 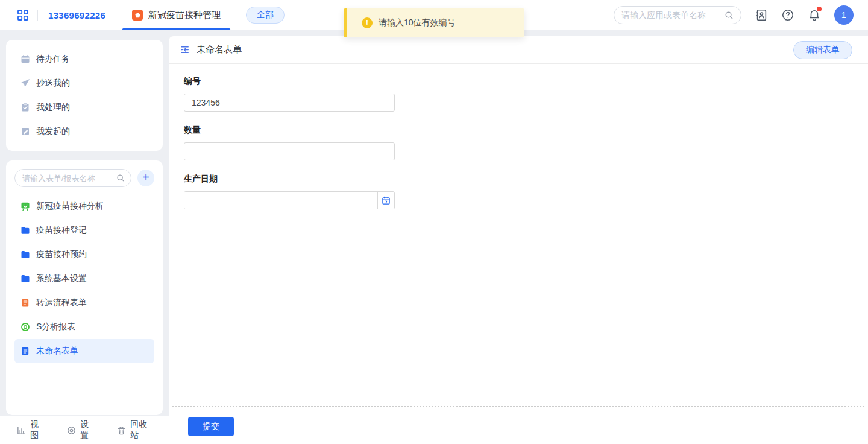 What do you see at coordinates (25, 303) in the screenshot?
I see `document-orange-icon` at bounding box center [25, 303].